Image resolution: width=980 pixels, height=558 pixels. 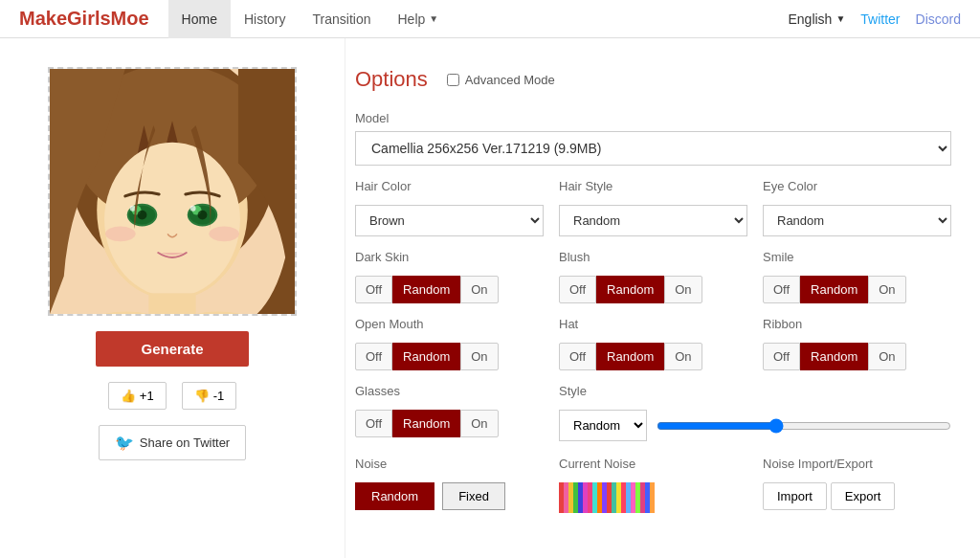 I want to click on header: MakeGirlsMoe Home History Transition Hel…, so click(x=490, y=19).